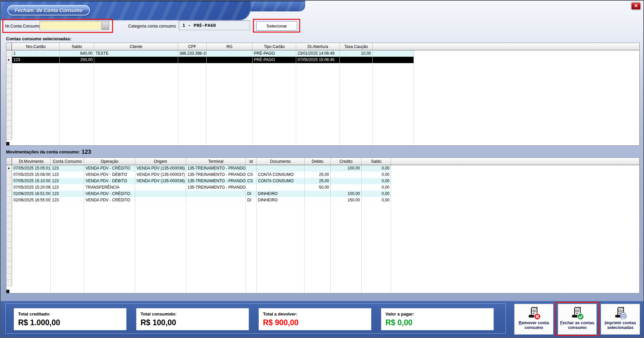 This screenshot has width=644, height=338. Describe the element at coordinates (621, 319) in the screenshot. I see `imprimir-contas-button: Imprimir contas selecionadas` at that location.